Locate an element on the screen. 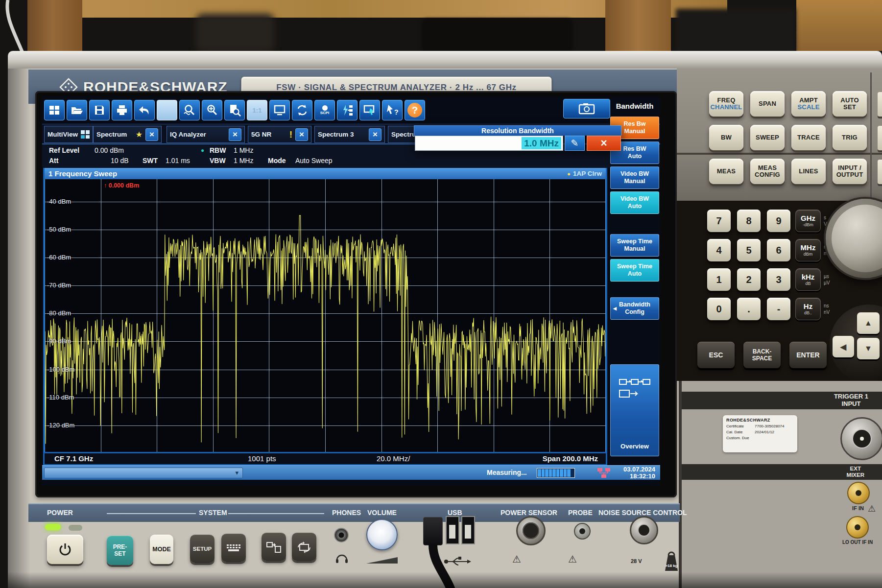 This screenshot has width=882, height=588. digit-key: 5 is located at coordinates (749, 250).